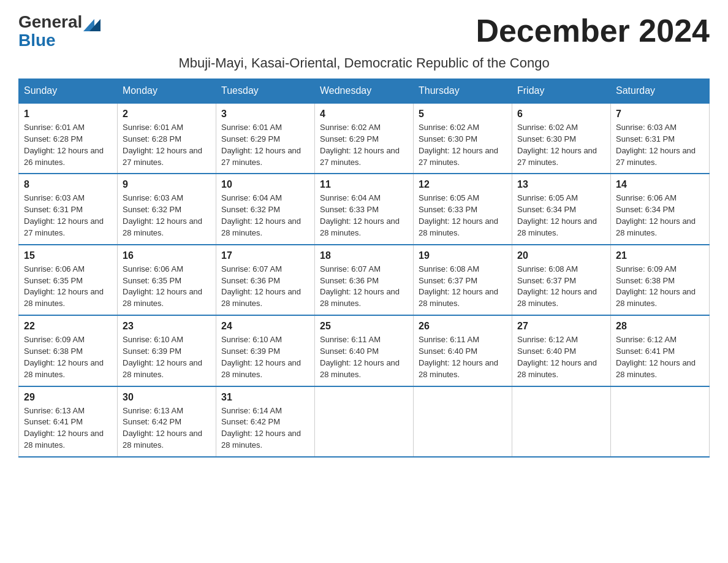 The width and height of the screenshot is (728, 563). I want to click on table-row: 16 Sunrise: 6:06 AMSunset: 6:35 PMDaylig…, so click(167, 280).